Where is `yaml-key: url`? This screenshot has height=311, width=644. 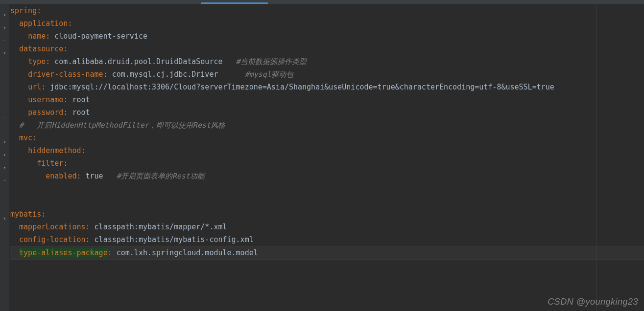
yaml-key: url is located at coordinates (34, 87).